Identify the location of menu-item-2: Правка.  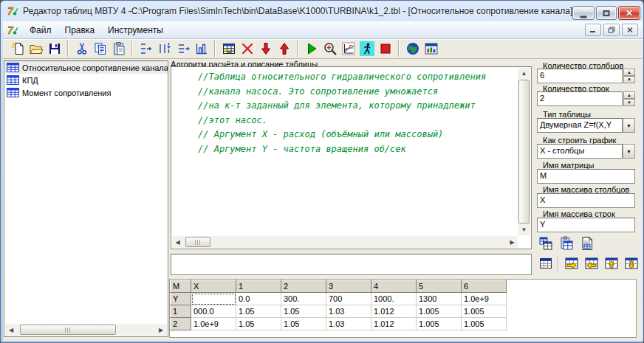
(80, 30).